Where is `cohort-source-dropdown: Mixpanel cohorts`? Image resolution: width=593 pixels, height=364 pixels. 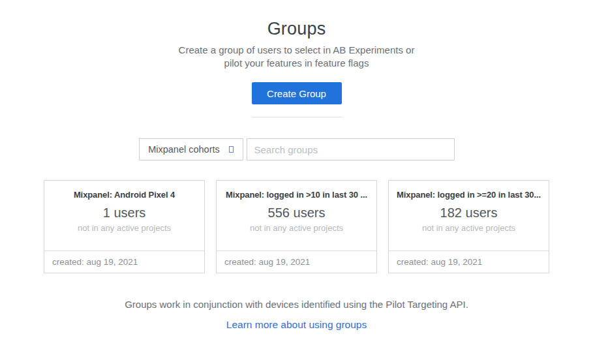 cohort-source-dropdown: Mixpanel cohorts is located at coordinates (191, 149).